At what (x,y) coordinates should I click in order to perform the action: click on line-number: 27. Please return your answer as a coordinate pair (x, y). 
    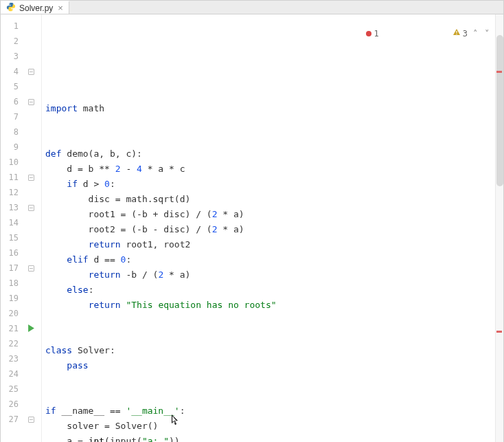
    Looking at the image, I should click on (11, 419).